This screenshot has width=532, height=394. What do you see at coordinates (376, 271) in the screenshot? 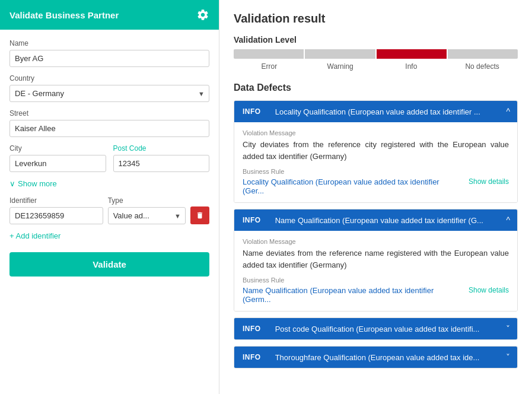
I see `defect-body-2: Violation Message Name deviates from the…` at bounding box center [376, 271].